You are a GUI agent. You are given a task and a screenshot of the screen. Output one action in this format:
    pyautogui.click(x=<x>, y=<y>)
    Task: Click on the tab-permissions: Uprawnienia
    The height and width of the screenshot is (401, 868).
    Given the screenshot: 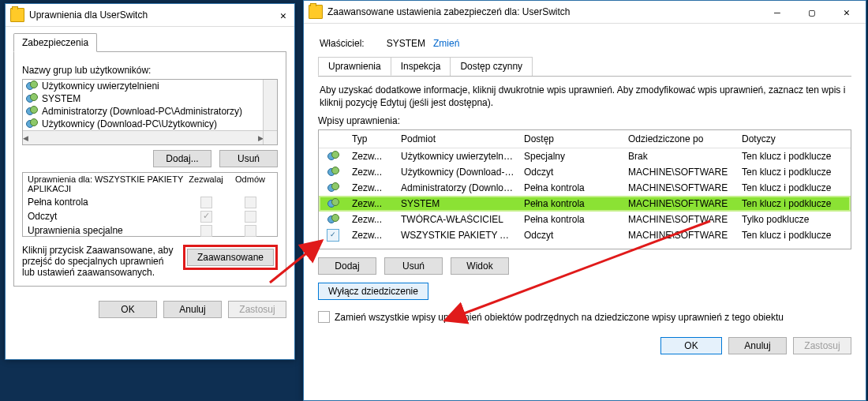 What is the action you would take?
    pyautogui.click(x=355, y=66)
    